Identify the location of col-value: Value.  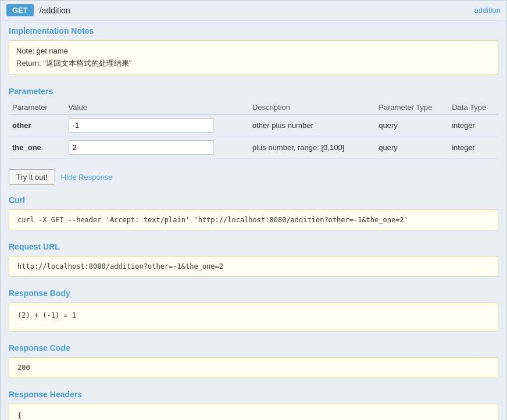
(157, 108).